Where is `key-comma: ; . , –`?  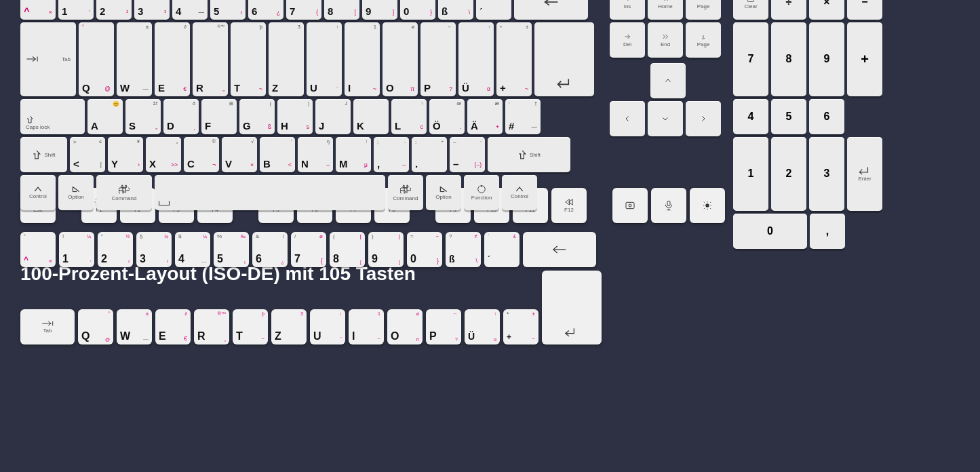
key-comma: ; . , – is located at coordinates (391, 155).